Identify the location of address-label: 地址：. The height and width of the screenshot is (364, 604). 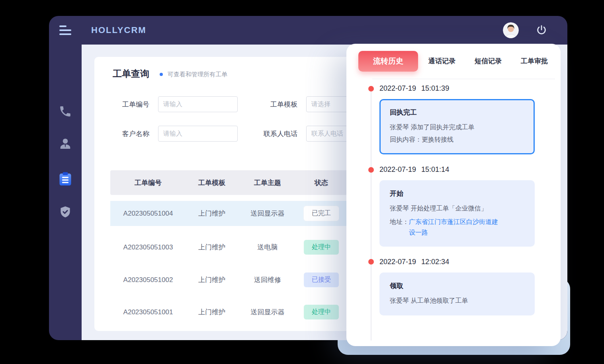
(399, 227).